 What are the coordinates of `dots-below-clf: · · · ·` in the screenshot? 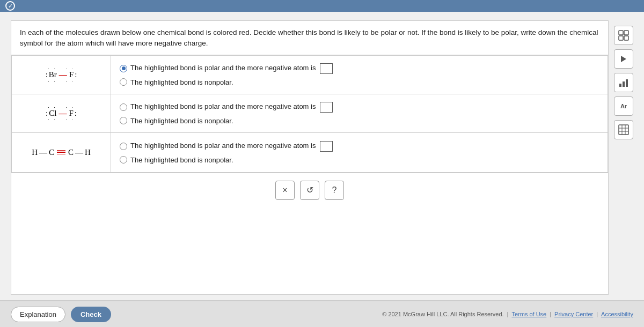 It's located at (61, 120).